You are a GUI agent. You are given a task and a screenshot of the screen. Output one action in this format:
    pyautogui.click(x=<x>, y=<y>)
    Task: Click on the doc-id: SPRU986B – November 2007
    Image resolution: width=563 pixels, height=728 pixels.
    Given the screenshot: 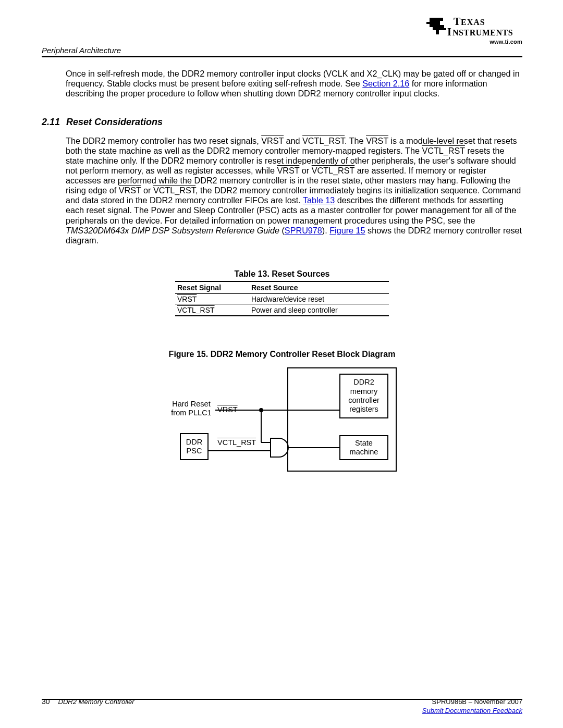 What is the action you would take?
    pyautogui.click(x=472, y=702)
    